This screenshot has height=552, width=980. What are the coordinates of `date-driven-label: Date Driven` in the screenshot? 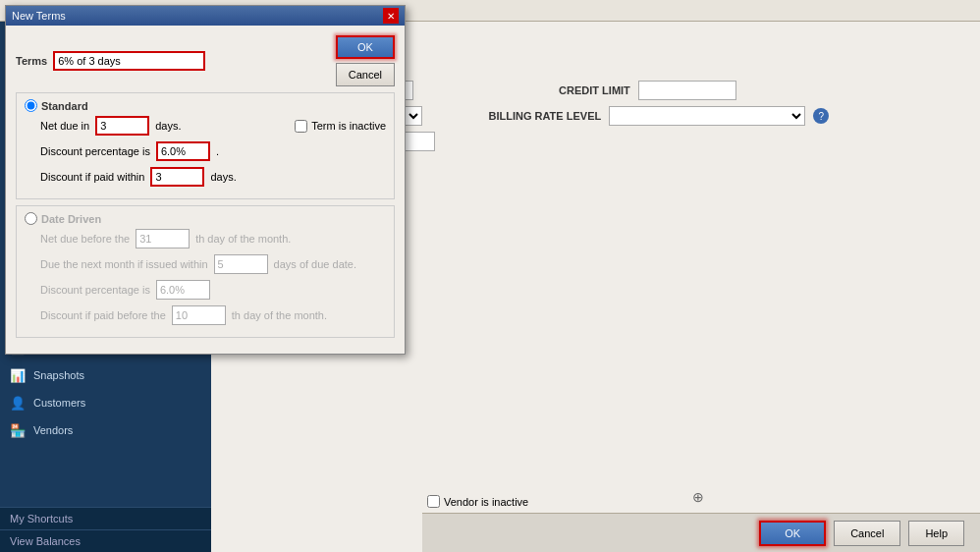 It's located at (71, 219).